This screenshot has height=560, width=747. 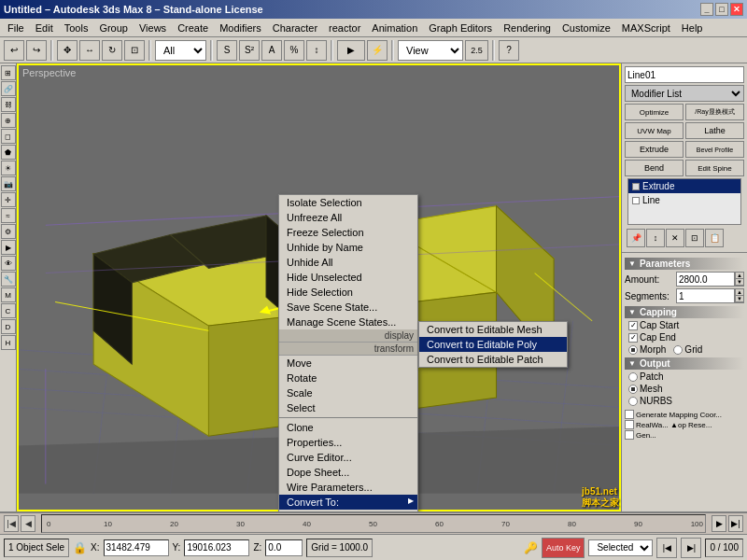 What do you see at coordinates (722, 9) in the screenshot?
I see `maximize-button: □` at bounding box center [722, 9].